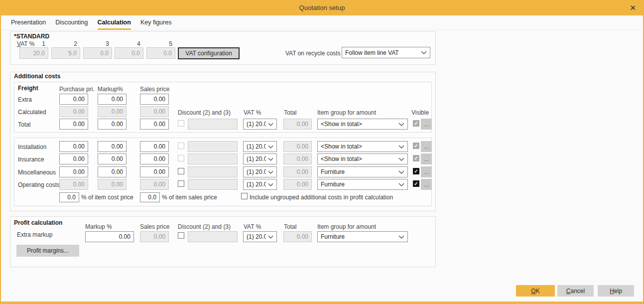 The height and width of the screenshot is (304, 644). Describe the element at coordinates (616, 291) in the screenshot. I see `help-button: Help` at that location.